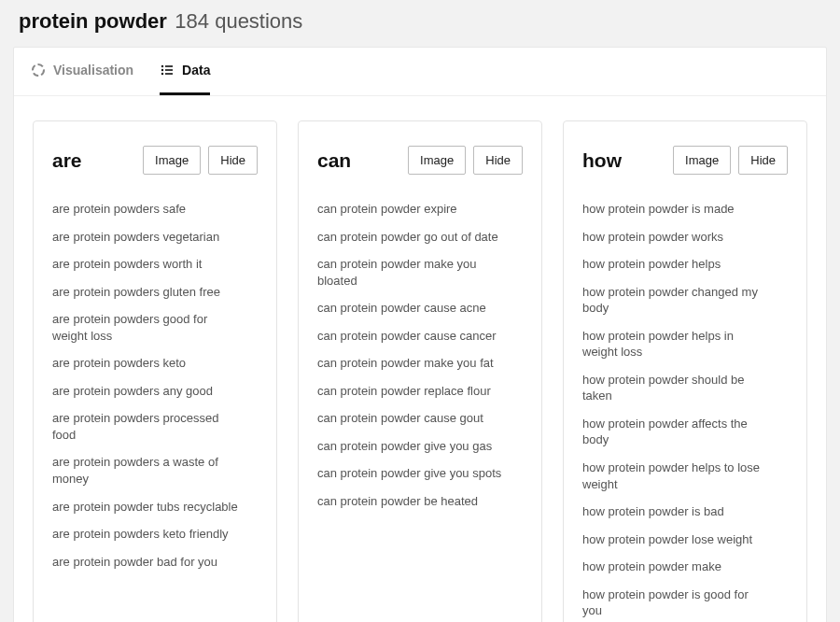  Describe the element at coordinates (411, 209) in the screenshot. I see `list-item: can protein powder expire` at that location.